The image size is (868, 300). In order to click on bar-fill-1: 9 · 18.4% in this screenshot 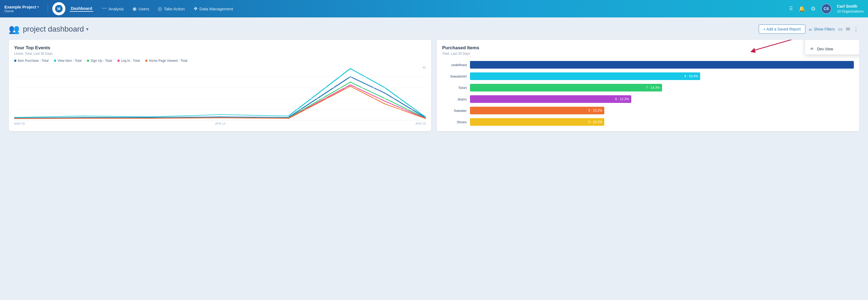, I will do `click(585, 76)`.